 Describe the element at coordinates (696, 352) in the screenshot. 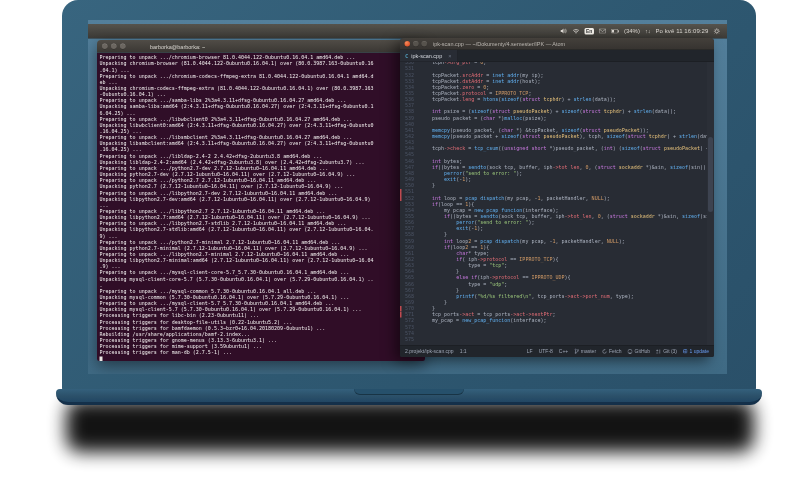

I see `status-updates: 1 update` at that location.